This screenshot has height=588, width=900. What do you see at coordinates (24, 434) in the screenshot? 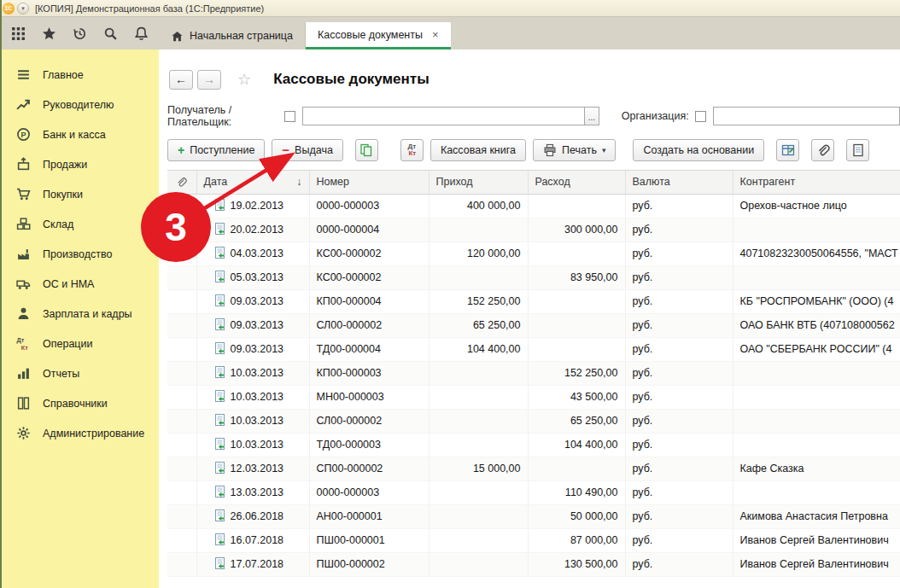
I see `gear-icon` at bounding box center [24, 434].